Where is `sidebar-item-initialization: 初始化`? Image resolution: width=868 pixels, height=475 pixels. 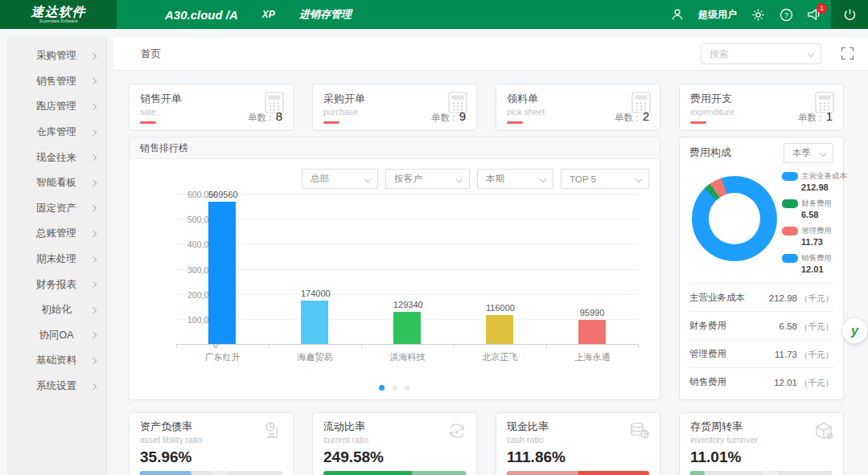 sidebar-item-initialization: 初始化 is located at coordinates (56, 310).